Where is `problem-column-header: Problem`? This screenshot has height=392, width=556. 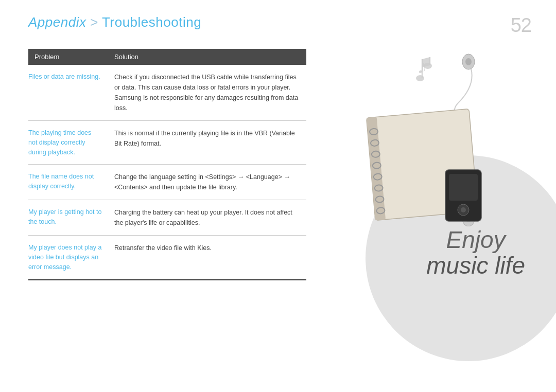 problem-column-header: Problem is located at coordinates (68, 57).